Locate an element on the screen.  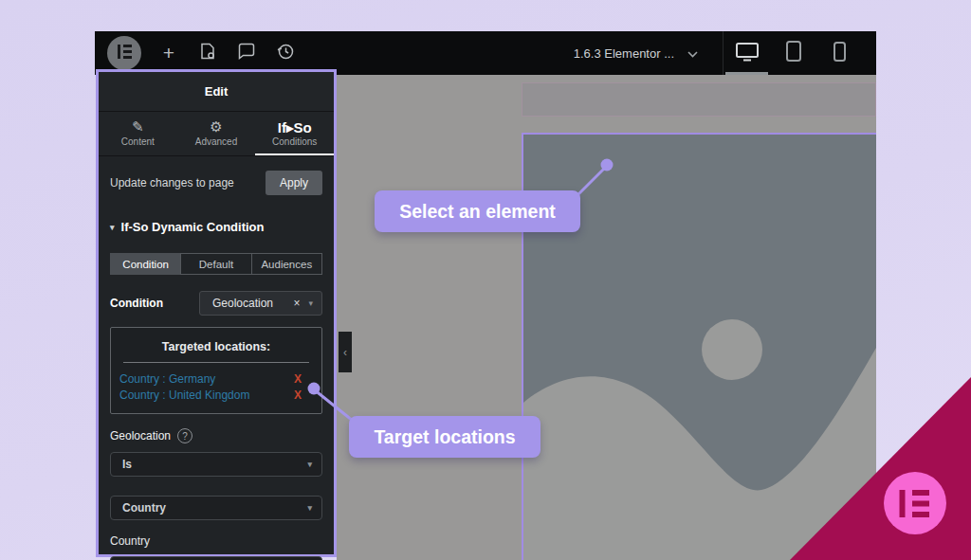
operator-value: Is is located at coordinates (214, 464).